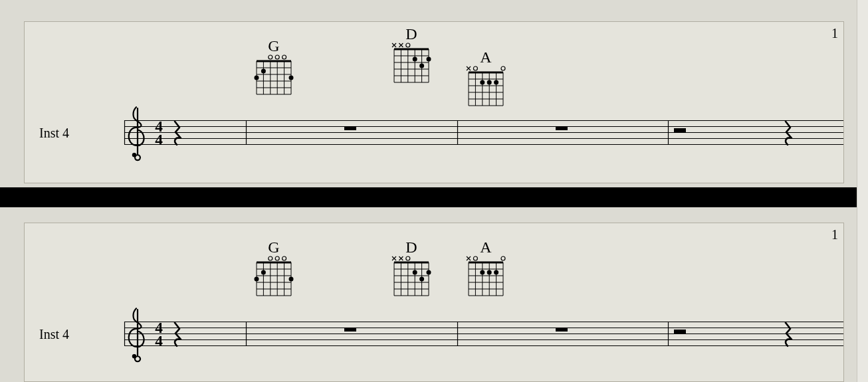 The height and width of the screenshot is (382, 868). I want to click on vertical-scrollbar, so click(863, 191).